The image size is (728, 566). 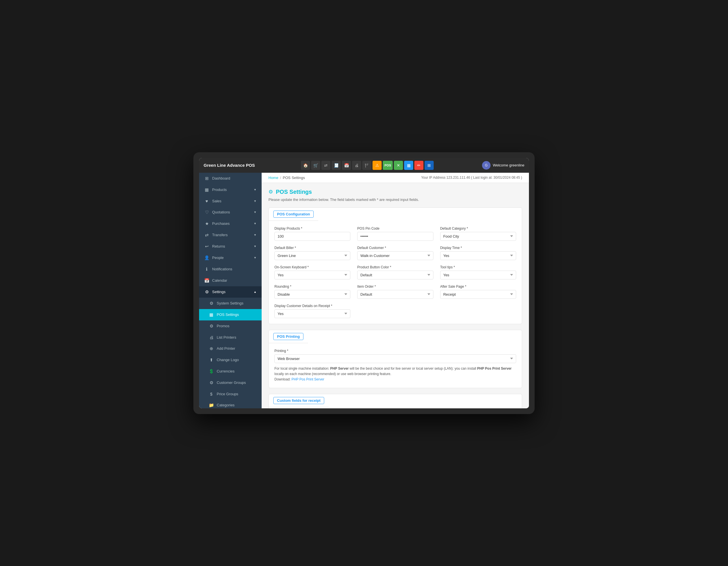 What do you see at coordinates (221, 212) in the screenshot?
I see `sidebar-item-label: Quotations` at bounding box center [221, 212].